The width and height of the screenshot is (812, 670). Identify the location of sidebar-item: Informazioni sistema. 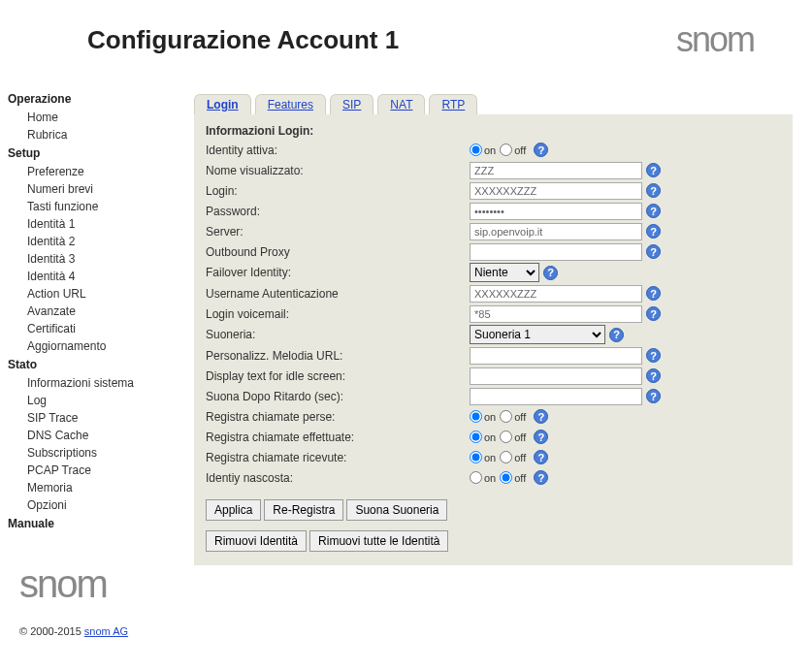
(91, 383).